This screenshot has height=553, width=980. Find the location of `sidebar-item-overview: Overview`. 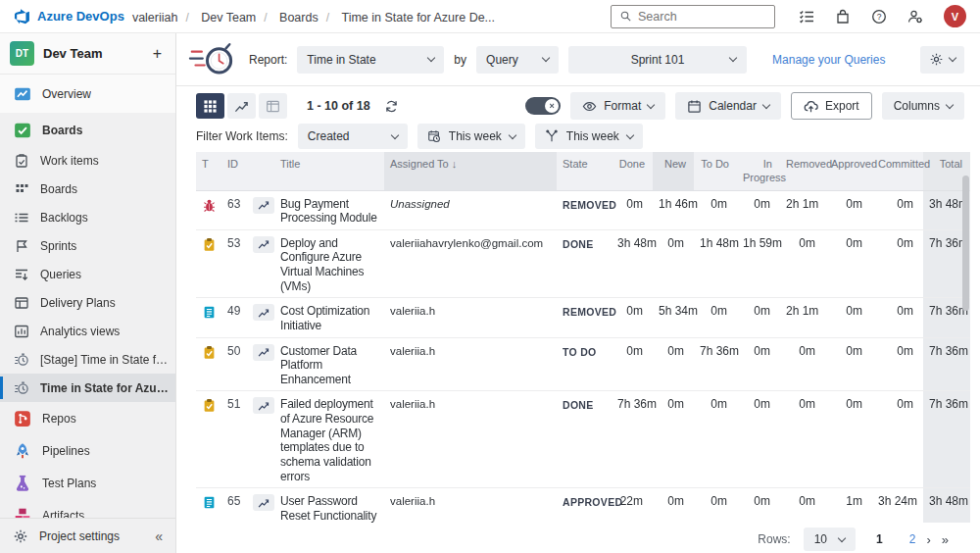

sidebar-item-overview: Overview is located at coordinates (88, 94).